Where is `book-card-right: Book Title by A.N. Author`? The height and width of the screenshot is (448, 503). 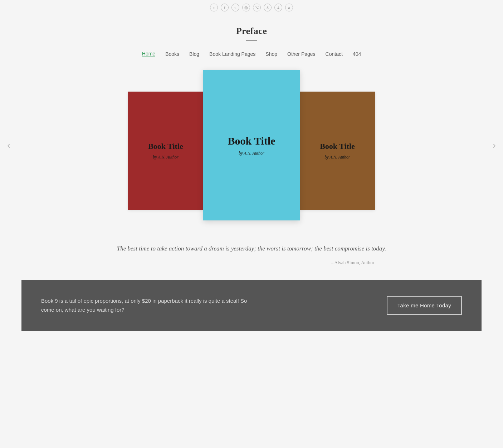
book-card-right: Book Title by A.N. Author is located at coordinates (337, 151).